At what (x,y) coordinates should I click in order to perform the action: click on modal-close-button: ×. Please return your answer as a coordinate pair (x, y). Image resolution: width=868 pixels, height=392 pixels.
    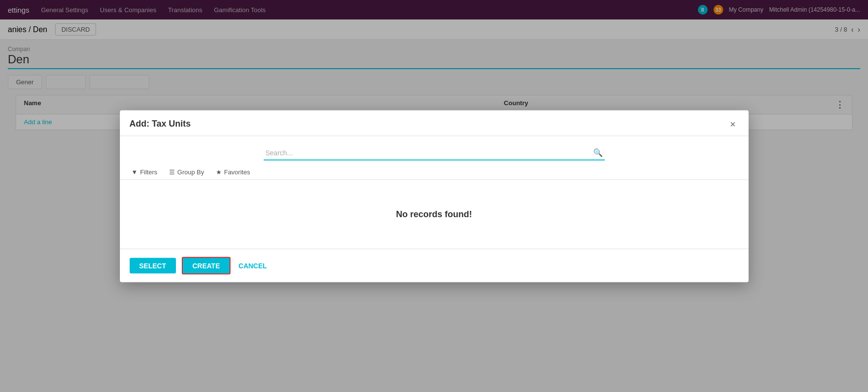
    Looking at the image, I should click on (733, 124).